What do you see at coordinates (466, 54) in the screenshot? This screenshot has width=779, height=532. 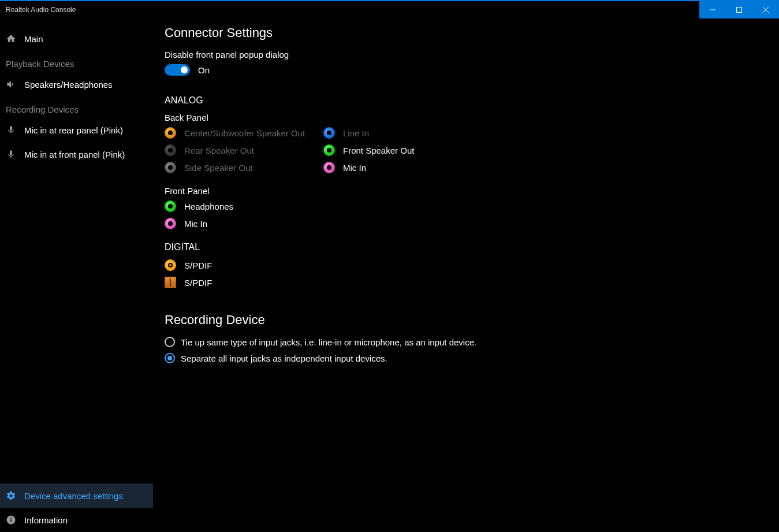 I see `disable-popup-label: Disable front panel popup dialog` at bounding box center [466, 54].